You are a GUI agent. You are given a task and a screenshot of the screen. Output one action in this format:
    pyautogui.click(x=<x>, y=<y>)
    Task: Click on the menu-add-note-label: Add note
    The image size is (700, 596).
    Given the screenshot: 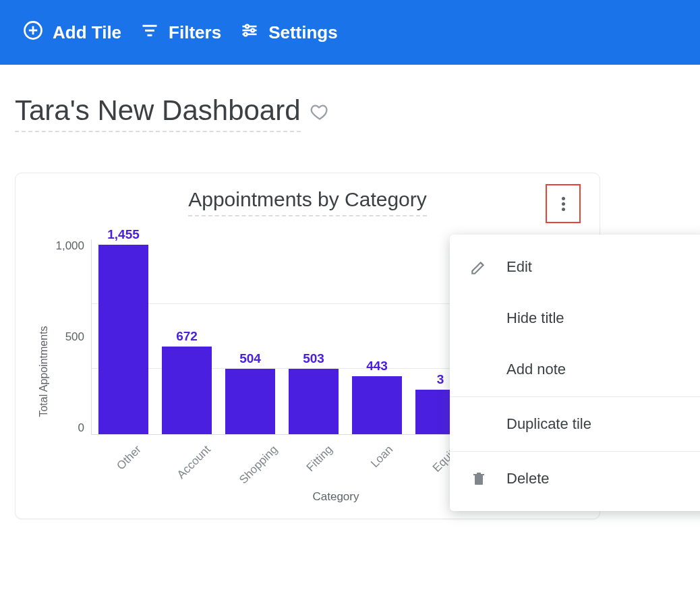 What is the action you would take?
    pyautogui.click(x=536, y=369)
    